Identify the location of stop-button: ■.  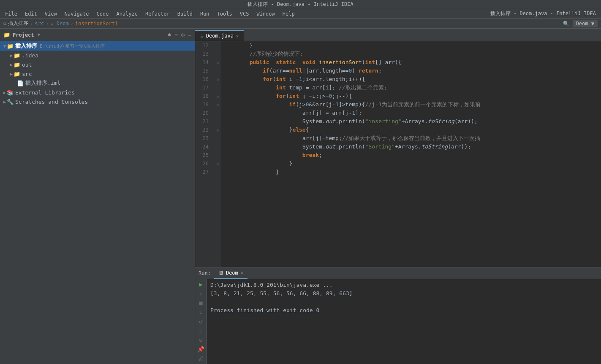
(201, 303).